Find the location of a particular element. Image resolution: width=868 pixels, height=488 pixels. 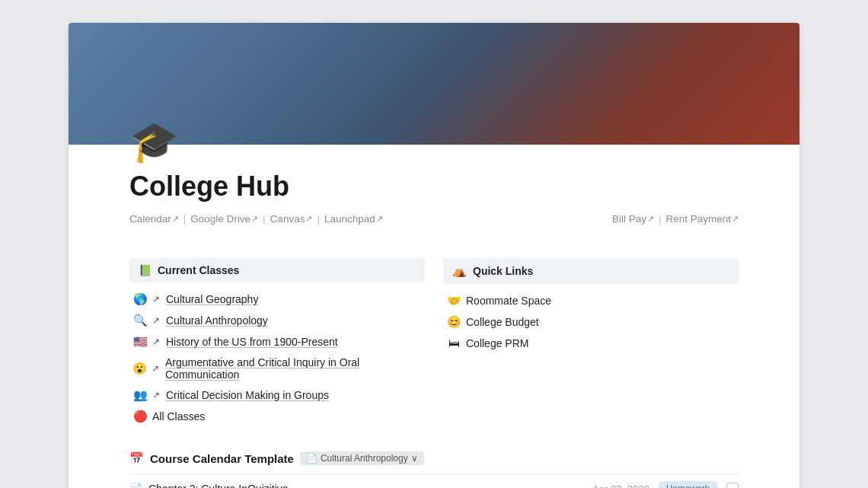

class-label-2: History of the US from 1900-Present is located at coordinates (252, 342).